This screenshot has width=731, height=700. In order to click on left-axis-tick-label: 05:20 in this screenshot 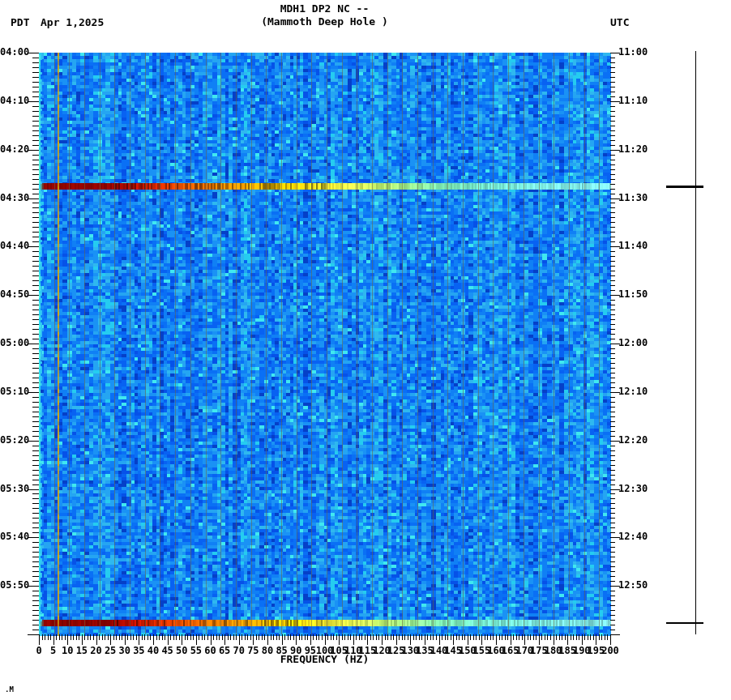, I will do `click(16, 441)`.